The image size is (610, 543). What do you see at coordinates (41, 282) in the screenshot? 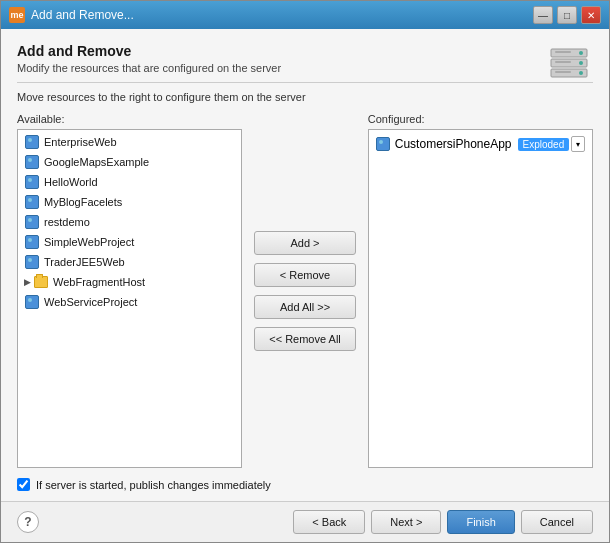
I see `folder-icon` at bounding box center [41, 282].